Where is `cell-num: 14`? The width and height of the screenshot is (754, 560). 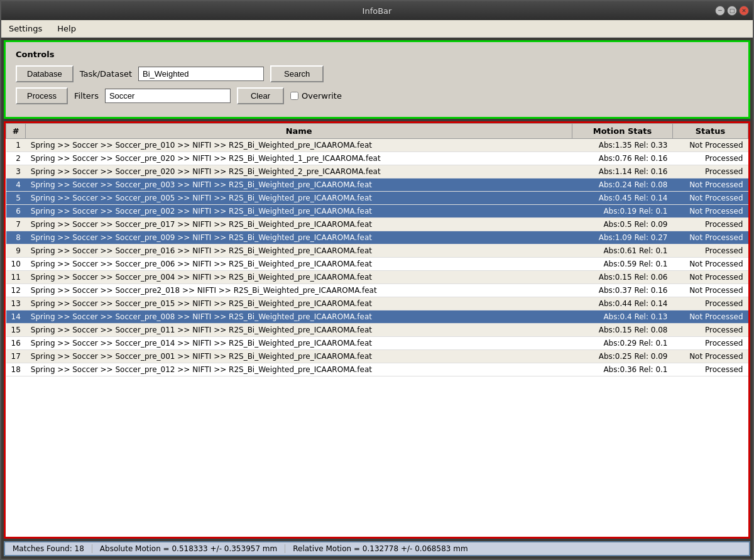 cell-num: 14 is located at coordinates (16, 317).